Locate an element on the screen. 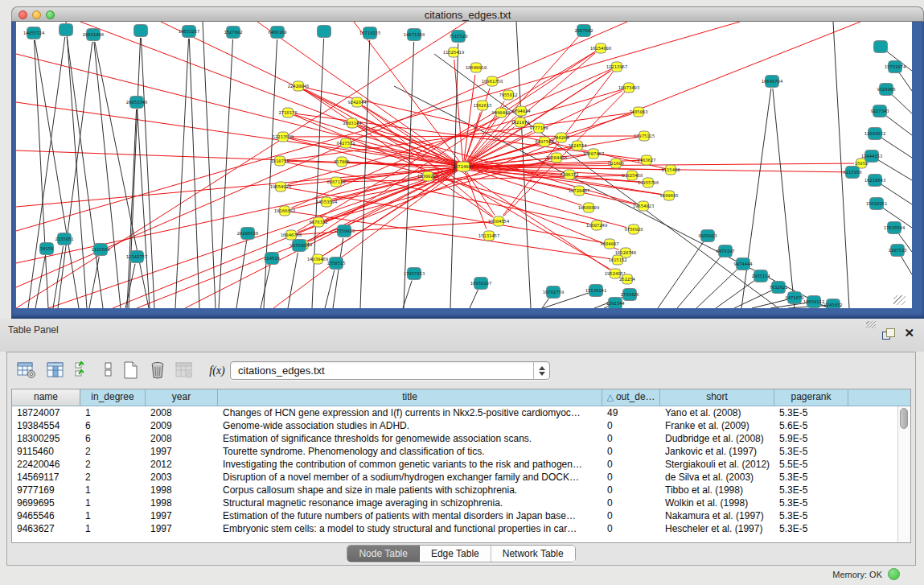  graph-node-label: 19654923 is located at coordinates (643, 206).